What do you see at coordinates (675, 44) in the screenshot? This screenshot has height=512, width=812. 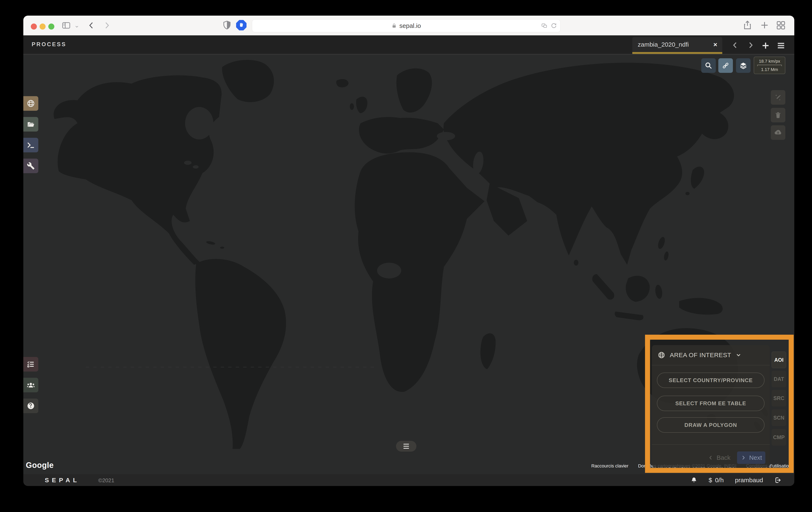 I see `tab-label: zambia_2020_ndfi` at bounding box center [675, 44].